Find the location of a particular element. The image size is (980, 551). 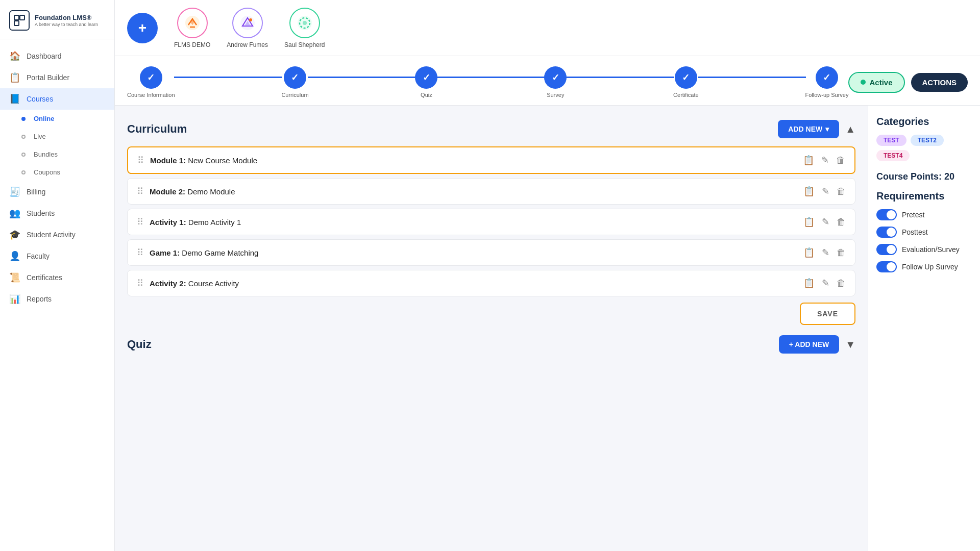

evaluation-toggle is located at coordinates (887, 249).